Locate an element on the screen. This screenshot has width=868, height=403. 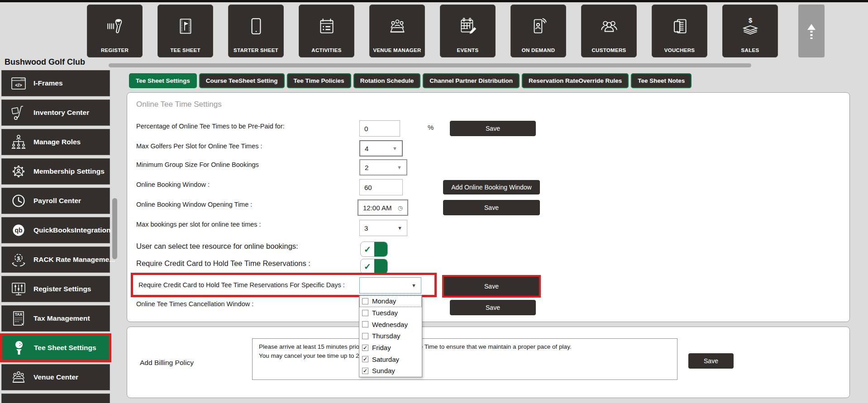
sidebar-scrollbar-thumb is located at coordinates (115, 229).